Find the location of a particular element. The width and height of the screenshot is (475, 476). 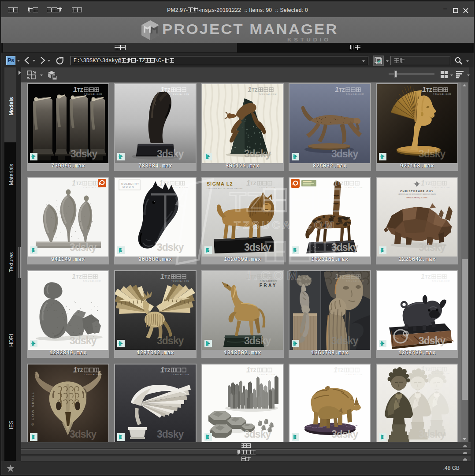

svg-text: © COW SKULL is located at coordinates (33, 408).